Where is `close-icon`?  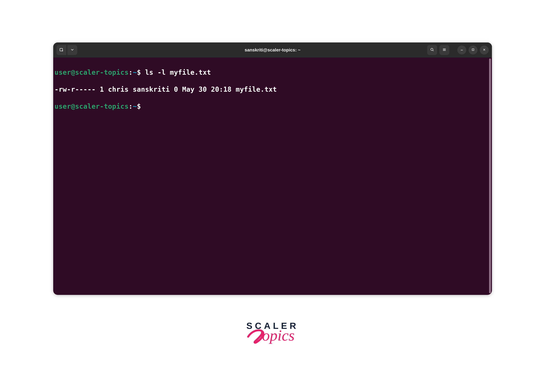 close-icon is located at coordinates (484, 50).